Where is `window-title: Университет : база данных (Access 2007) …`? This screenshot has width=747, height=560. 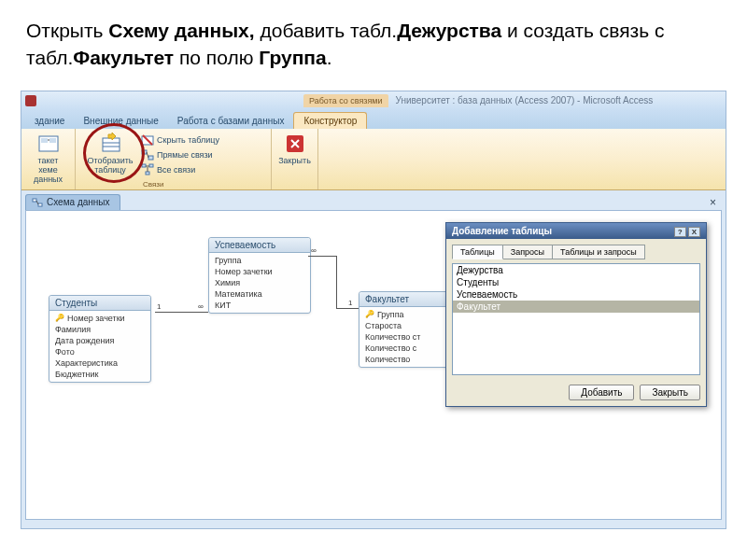
window-title: Университет : база данных (Access 2007) … is located at coordinates (525, 101).